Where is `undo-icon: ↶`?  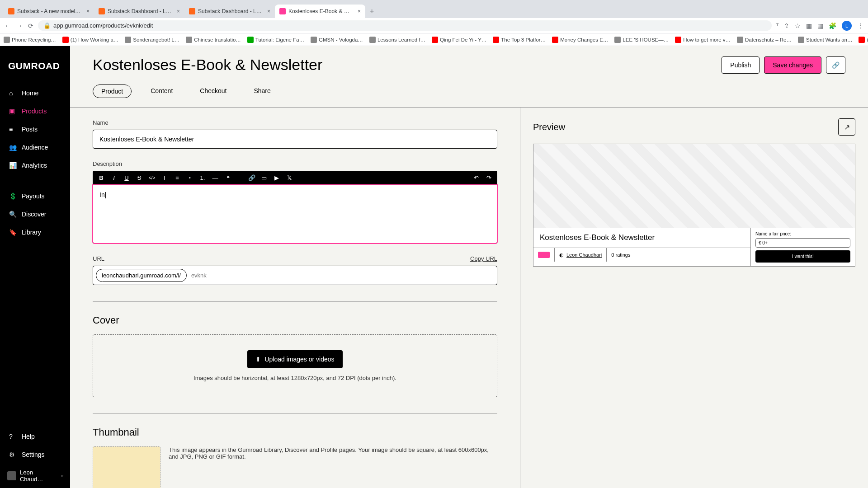
undo-icon: ↶ is located at coordinates (476, 178).